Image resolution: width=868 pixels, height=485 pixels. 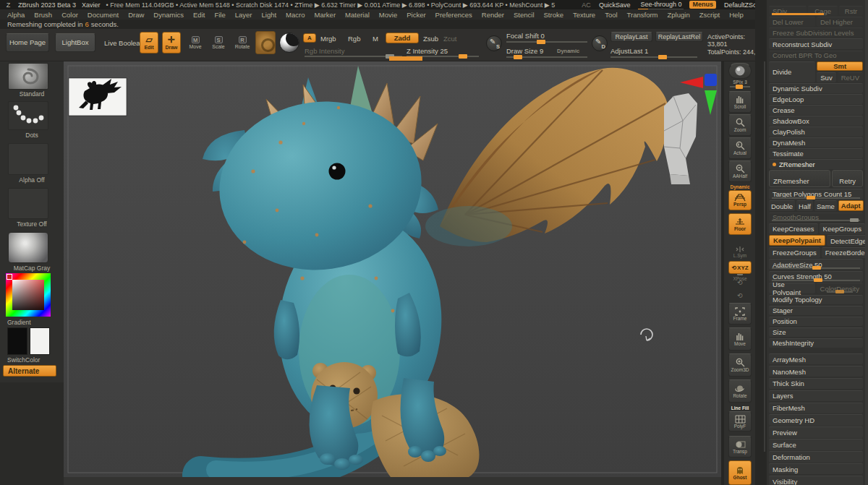 What do you see at coordinates (816, 359) in the screenshot?
I see `section-arraymesh: ArrayMesh` at bounding box center [816, 359].